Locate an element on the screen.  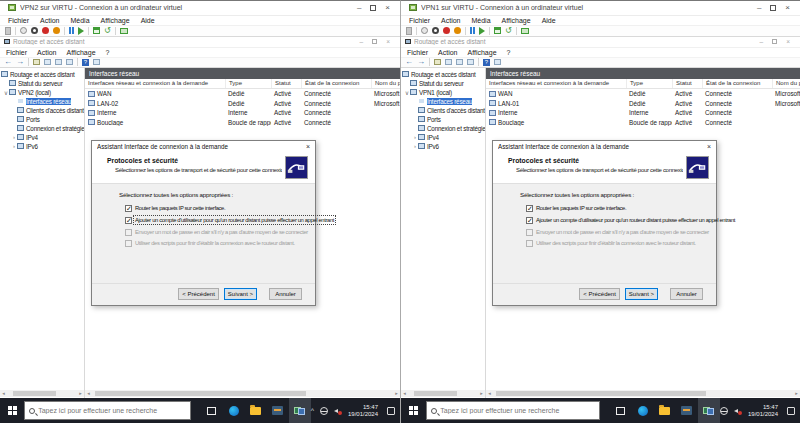
edge-button is located at coordinates (234, 410).